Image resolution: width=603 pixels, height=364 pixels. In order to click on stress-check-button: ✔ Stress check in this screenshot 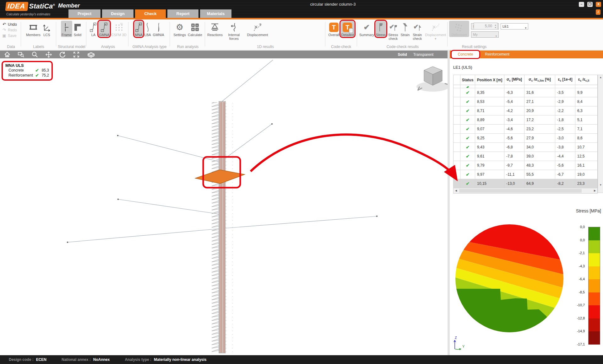, I will do `click(393, 31)`.